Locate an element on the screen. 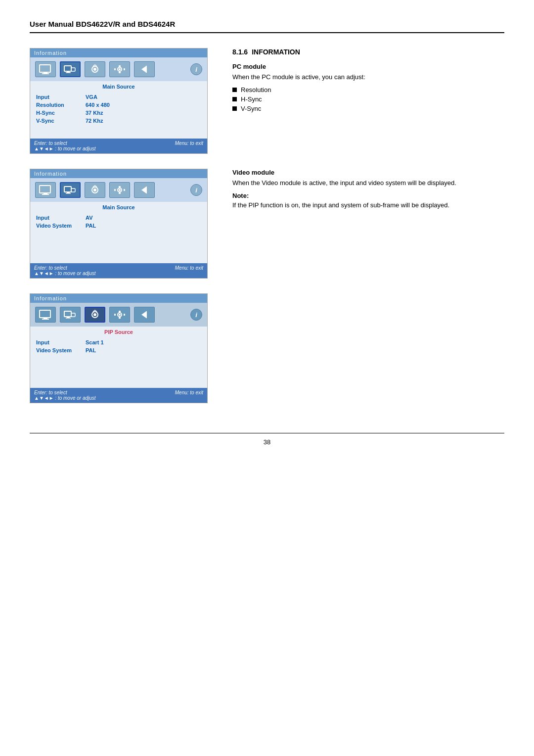 Image resolution: width=534 pixels, height=756 pixels. osd-pip-box: Information is located at coordinates (119, 348).